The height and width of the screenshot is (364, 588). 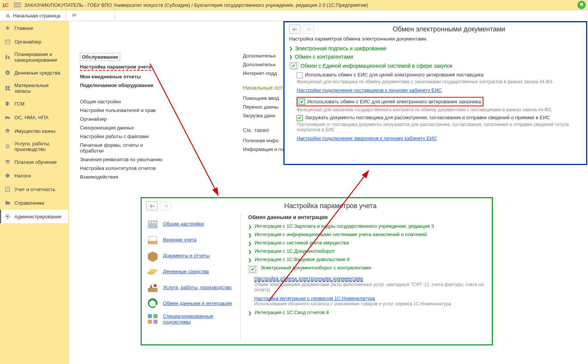 I want to click on admin-menu: Обслуживание Настройка параметров учета …, so click(x=124, y=117).